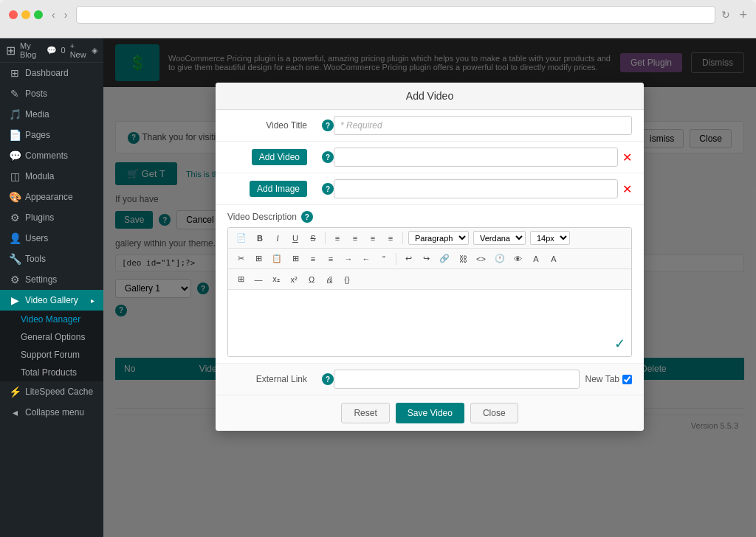 This screenshot has width=756, height=537. Describe the element at coordinates (294, 279) in the screenshot. I see `toolbar-superscript-button: x²` at that location.